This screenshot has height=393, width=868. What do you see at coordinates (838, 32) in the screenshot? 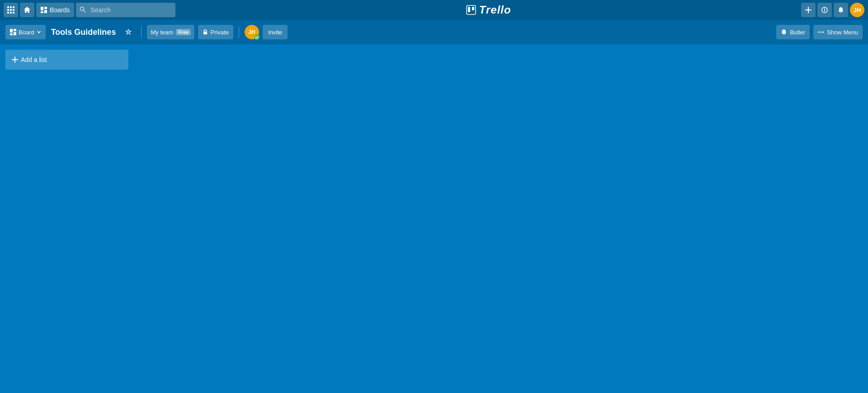
I see `show-menu-button: Show Menu` at bounding box center [838, 32].